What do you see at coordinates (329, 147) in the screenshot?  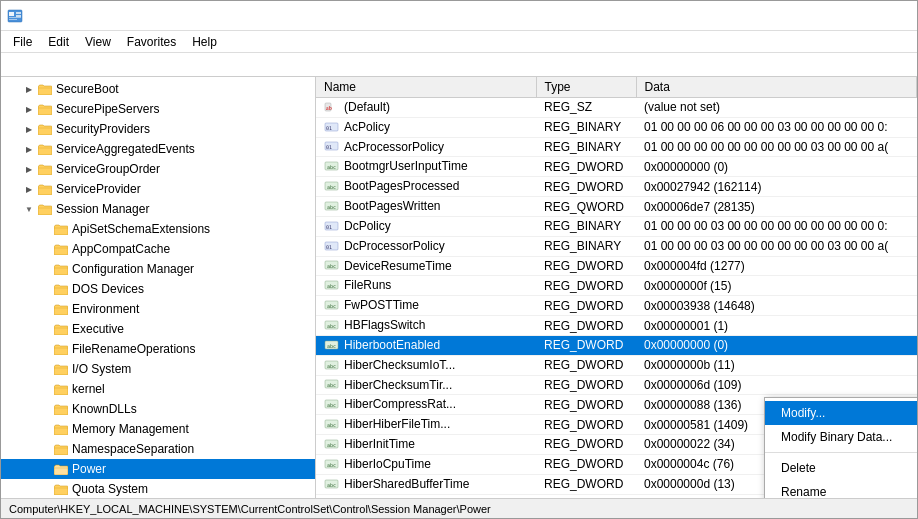 I see `svg-text: 01` at bounding box center [329, 147].